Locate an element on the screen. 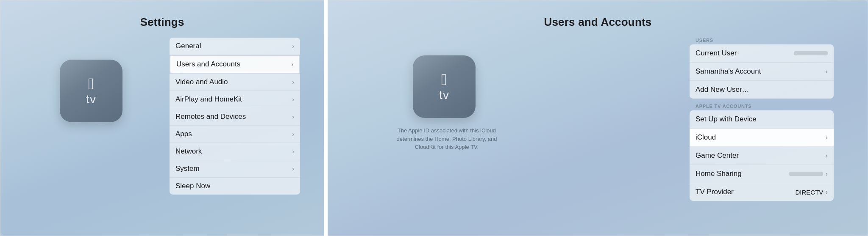 The height and width of the screenshot is (236, 868). right-menu-item-0-1: Samantha's Account› is located at coordinates (762, 72).